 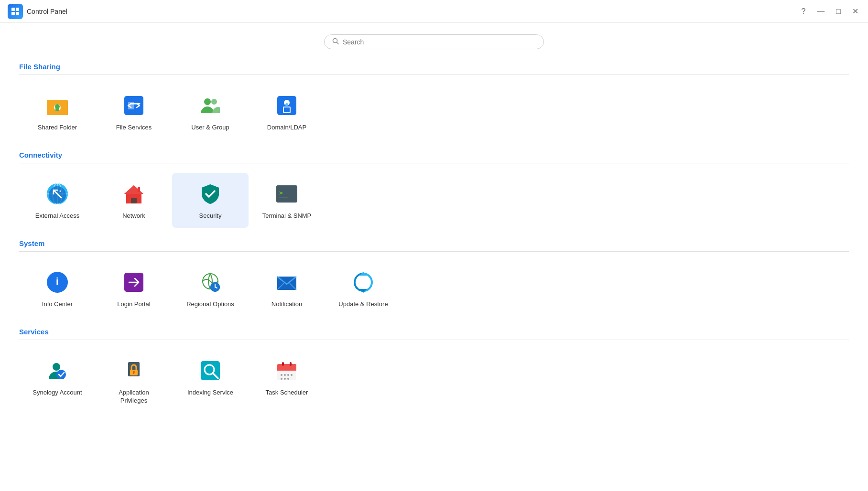 What do you see at coordinates (37, 11) in the screenshot?
I see `title-bar-left: Control Panel` at bounding box center [37, 11].